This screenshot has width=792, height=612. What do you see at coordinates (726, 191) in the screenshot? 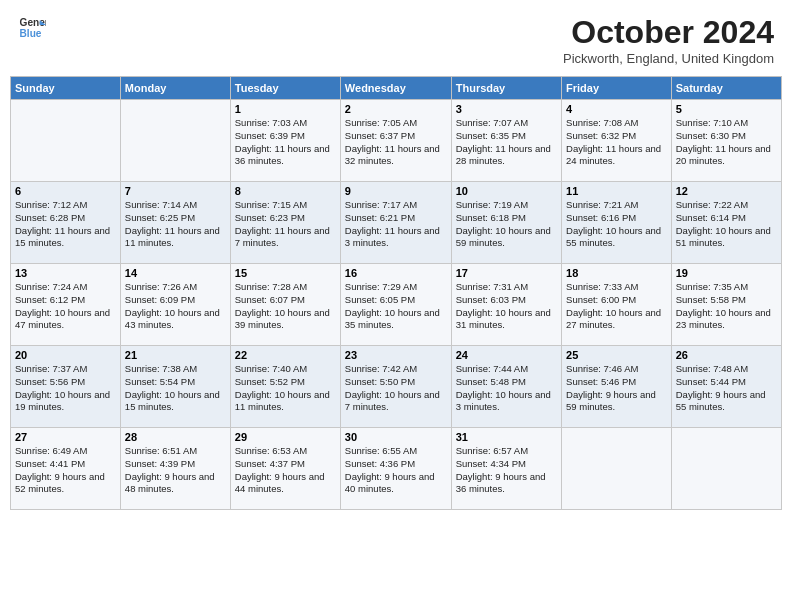
I see `day-number: 12` at bounding box center [726, 191].